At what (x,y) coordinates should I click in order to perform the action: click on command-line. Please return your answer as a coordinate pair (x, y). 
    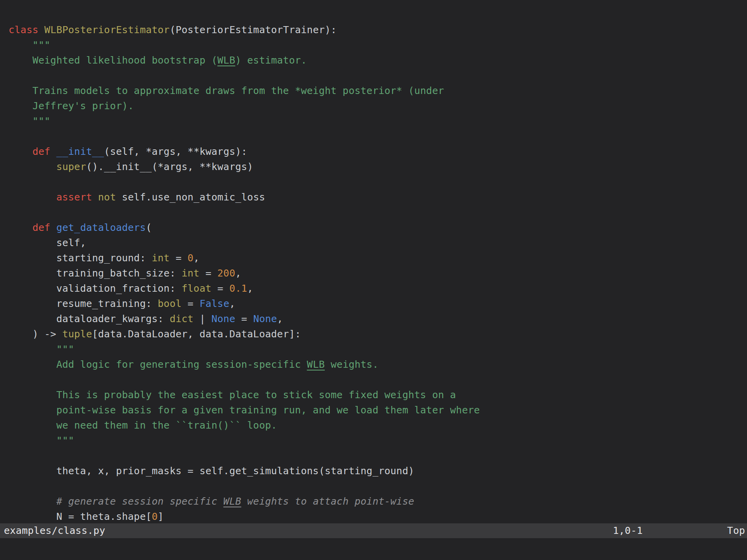
    Looking at the image, I should click on (374, 549).